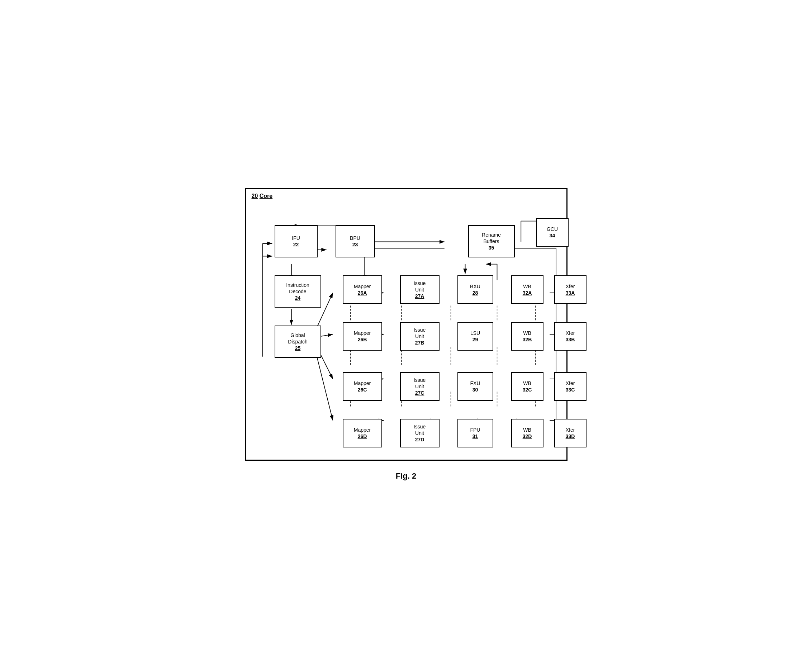  Describe the element at coordinates (527, 287) in the screenshot. I see `wb32a-label: WB` at that location.